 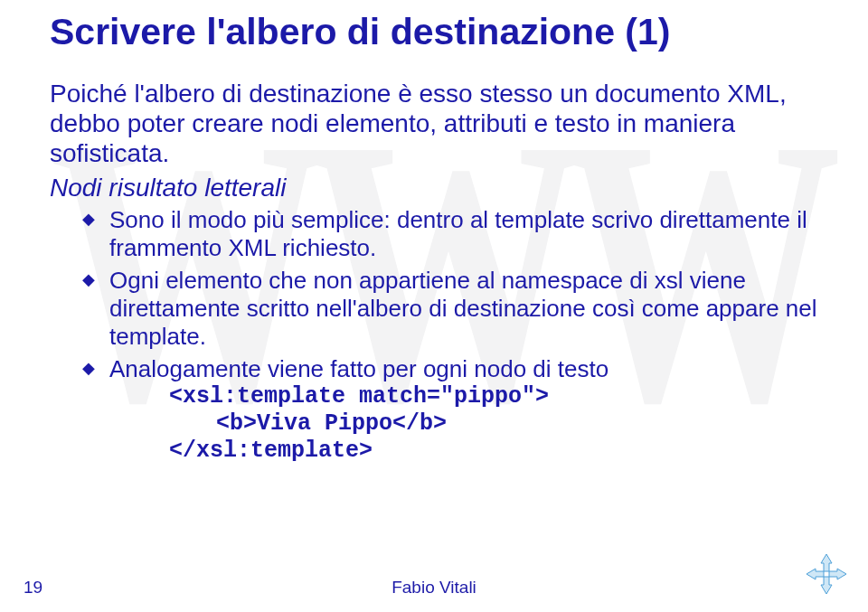 I want to click on author-name: Fabio Vitali, so click(x=434, y=588).